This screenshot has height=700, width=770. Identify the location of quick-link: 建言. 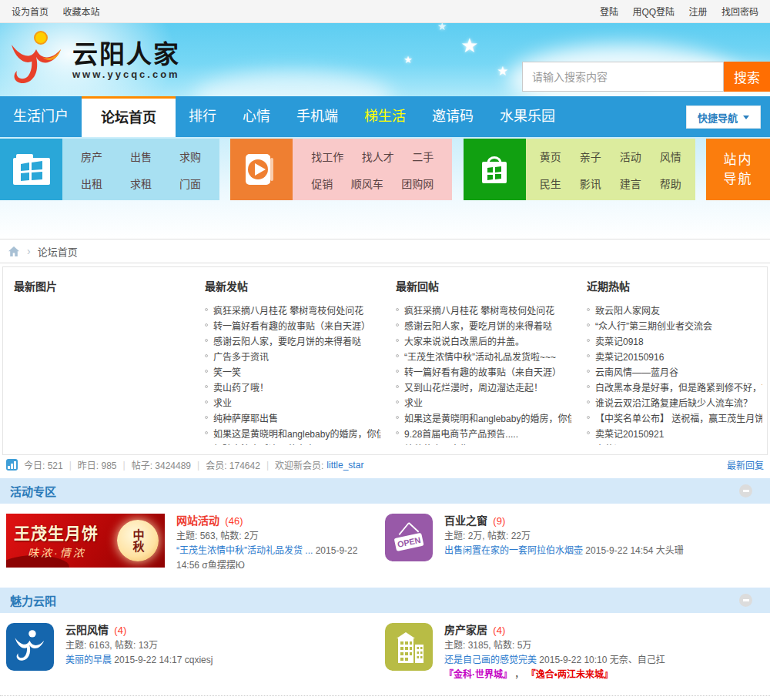
(631, 183).